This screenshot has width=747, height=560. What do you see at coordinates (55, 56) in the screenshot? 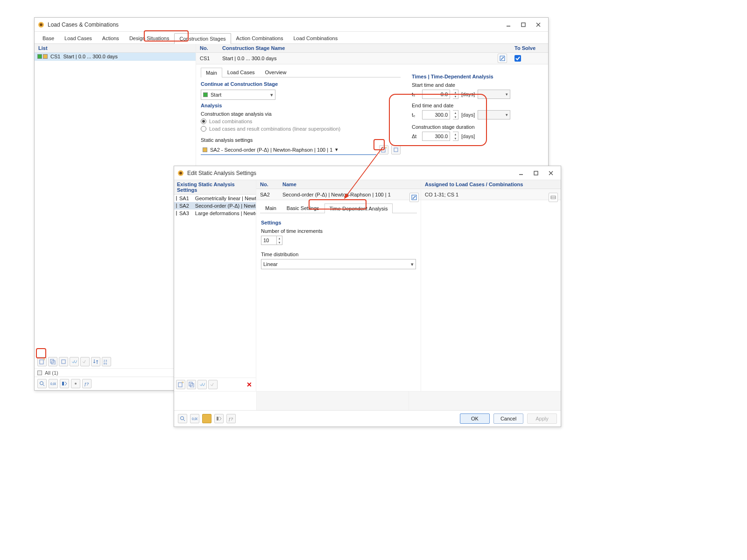
I see `list-item-code: CS1` at bounding box center [55, 56].